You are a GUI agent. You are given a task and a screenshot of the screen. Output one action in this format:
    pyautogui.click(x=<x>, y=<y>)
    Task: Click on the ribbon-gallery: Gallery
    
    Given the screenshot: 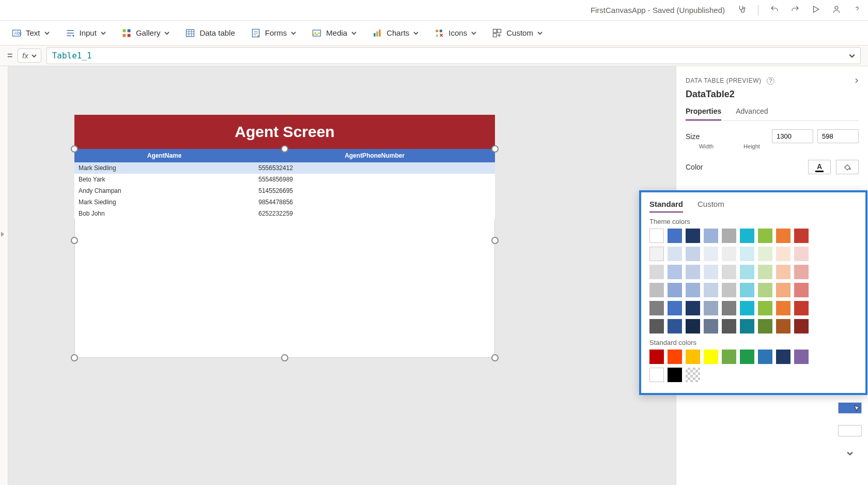 What is the action you would take?
    pyautogui.click(x=146, y=33)
    